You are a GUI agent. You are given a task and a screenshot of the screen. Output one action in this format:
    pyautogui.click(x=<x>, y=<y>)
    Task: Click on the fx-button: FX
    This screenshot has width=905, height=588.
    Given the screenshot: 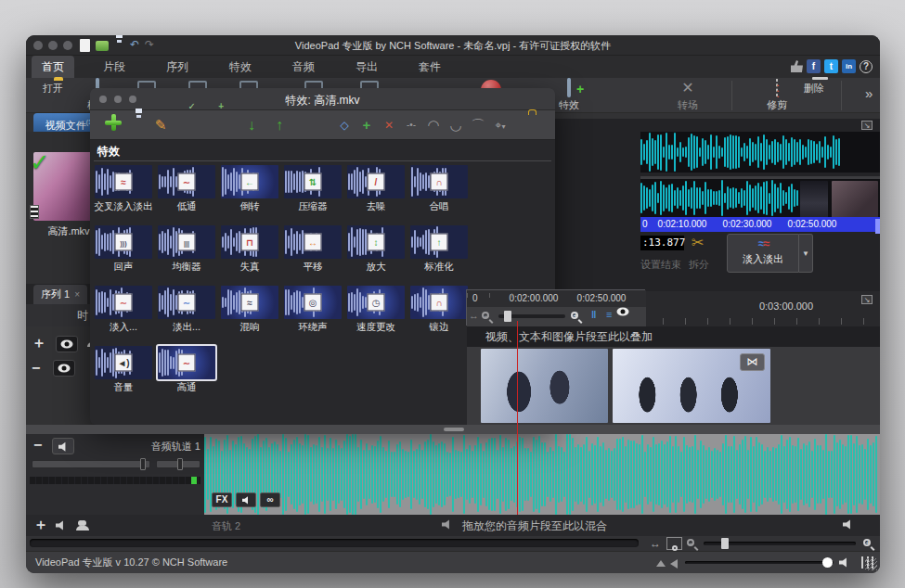 What is the action you would take?
    pyautogui.click(x=222, y=500)
    